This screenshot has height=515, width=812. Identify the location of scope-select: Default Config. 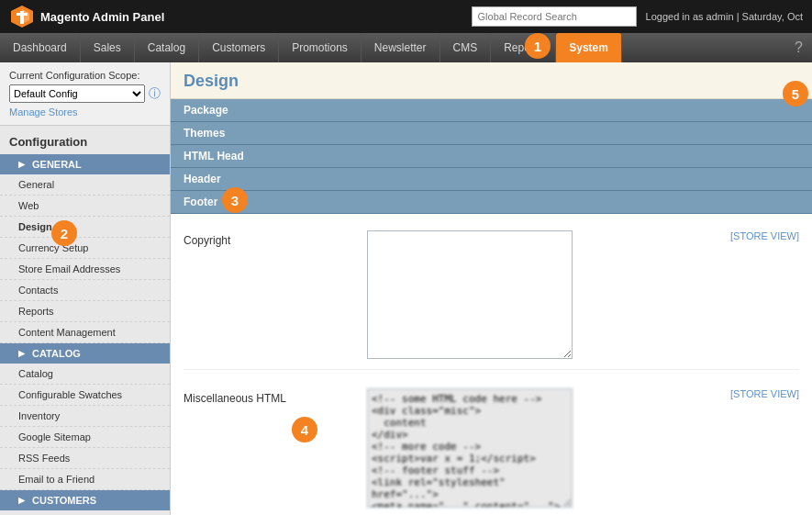
(77, 94).